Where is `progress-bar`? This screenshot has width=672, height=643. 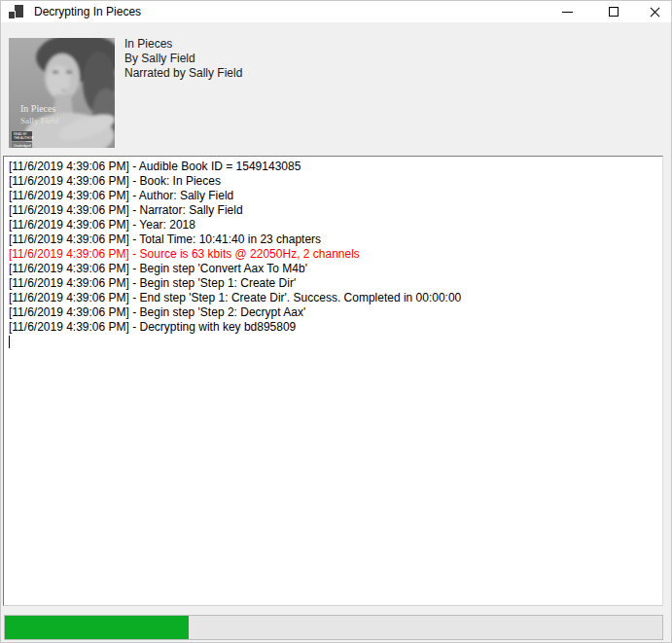
progress-bar is located at coordinates (334, 627).